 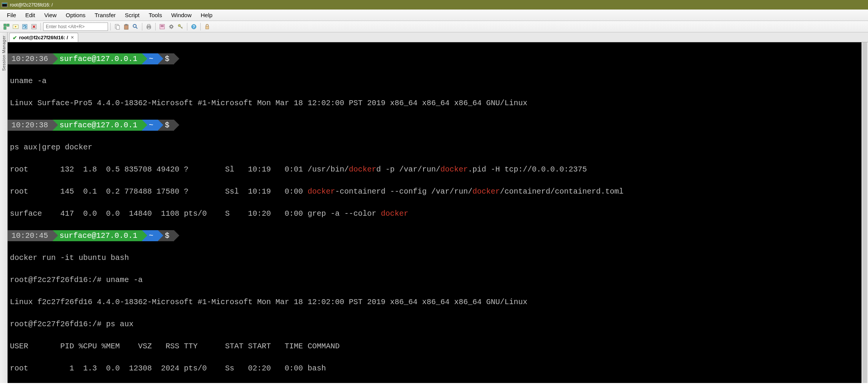 What do you see at coordinates (11, 15) in the screenshot?
I see `menu-file: File` at bounding box center [11, 15].